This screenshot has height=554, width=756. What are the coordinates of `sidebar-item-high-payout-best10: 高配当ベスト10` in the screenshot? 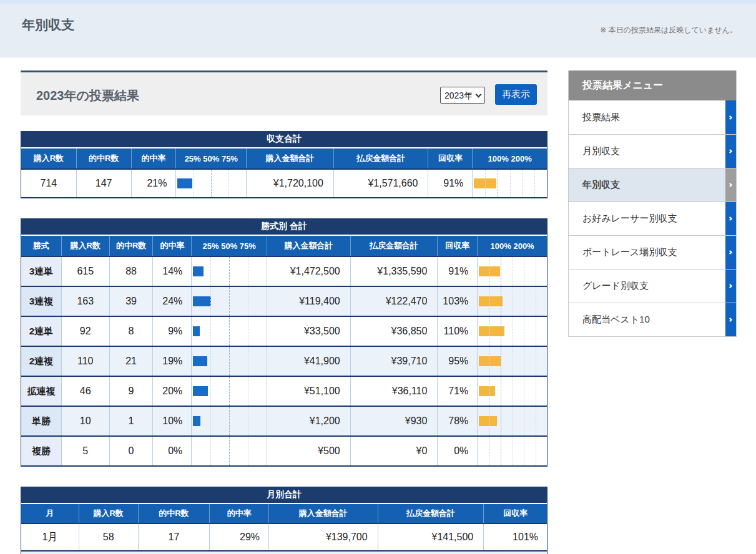 It's located at (652, 319).